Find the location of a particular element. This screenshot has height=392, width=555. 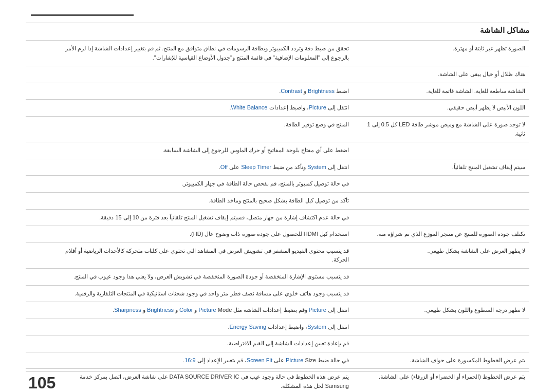

page-title: مشاكل الشاشة is located at coordinates (278, 30).